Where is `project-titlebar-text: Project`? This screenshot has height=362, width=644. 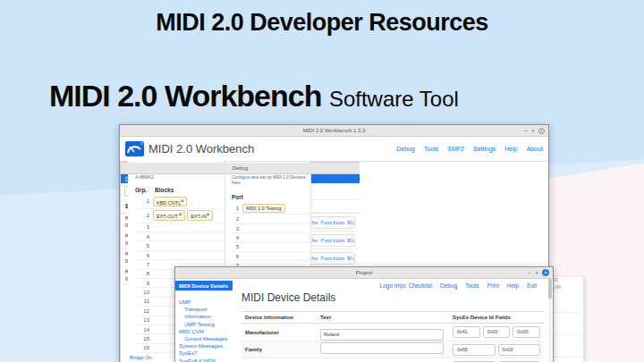 project-titlebar-text: Project is located at coordinates (365, 273).